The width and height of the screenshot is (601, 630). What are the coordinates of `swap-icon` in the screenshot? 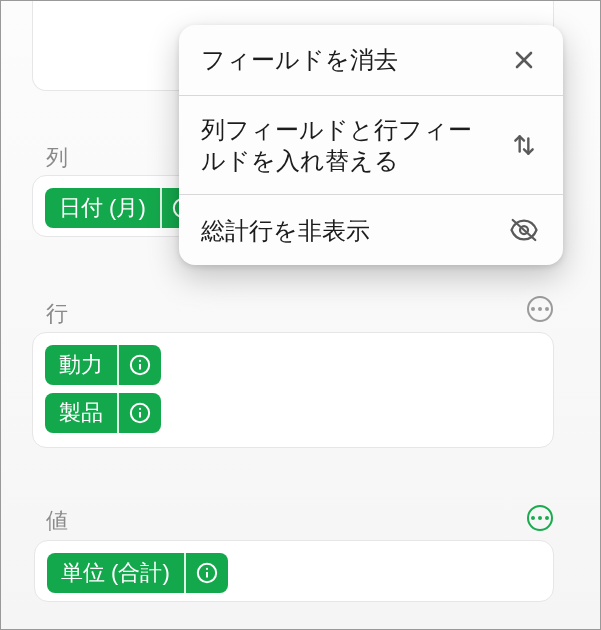 It's located at (524, 145).